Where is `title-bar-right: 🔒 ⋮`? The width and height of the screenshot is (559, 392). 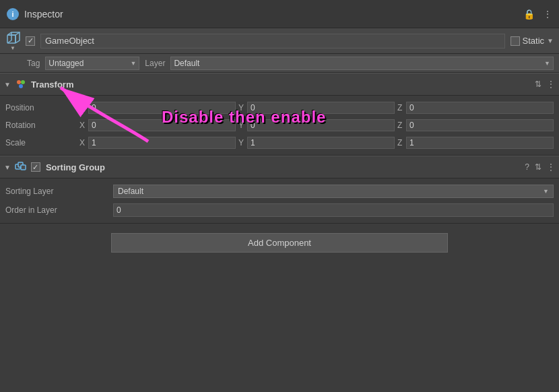
title-bar-right: 🔒 ⋮ is located at coordinates (537, 14).